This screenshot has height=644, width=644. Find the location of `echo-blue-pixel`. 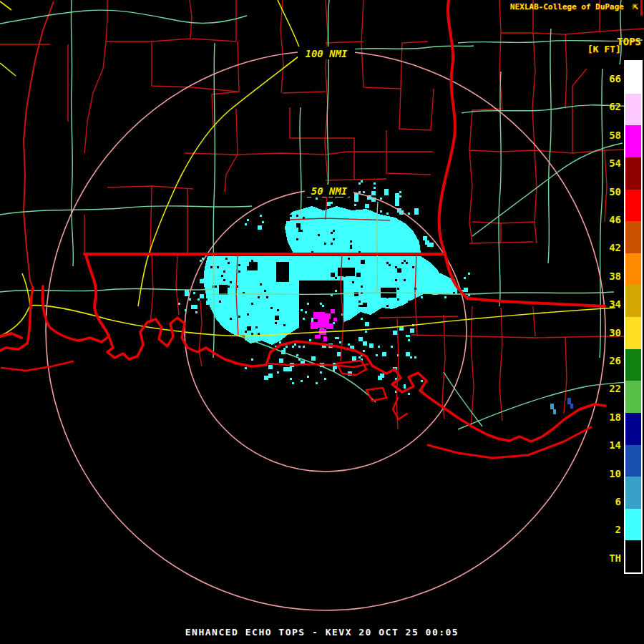

echo-blue-pixel is located at coordinates (552, 406).